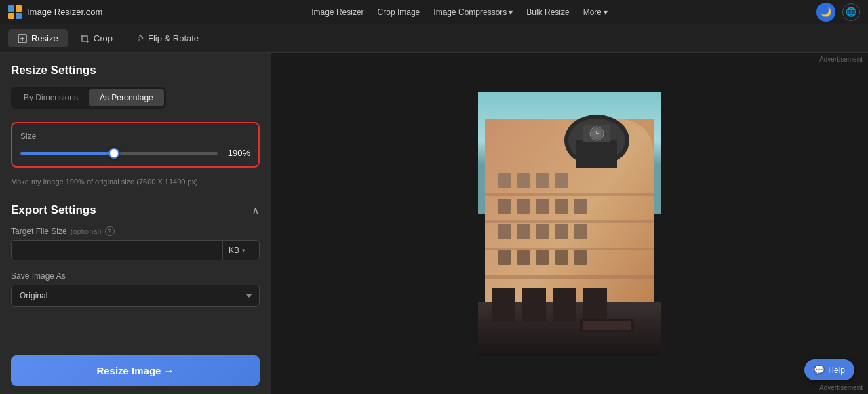 The height and width of the screenshot is (394, 868). What do you see at coordinates (139, 39) in the screenshot?
I see `flip-rotate-icon` at bounding box center [139, 39].